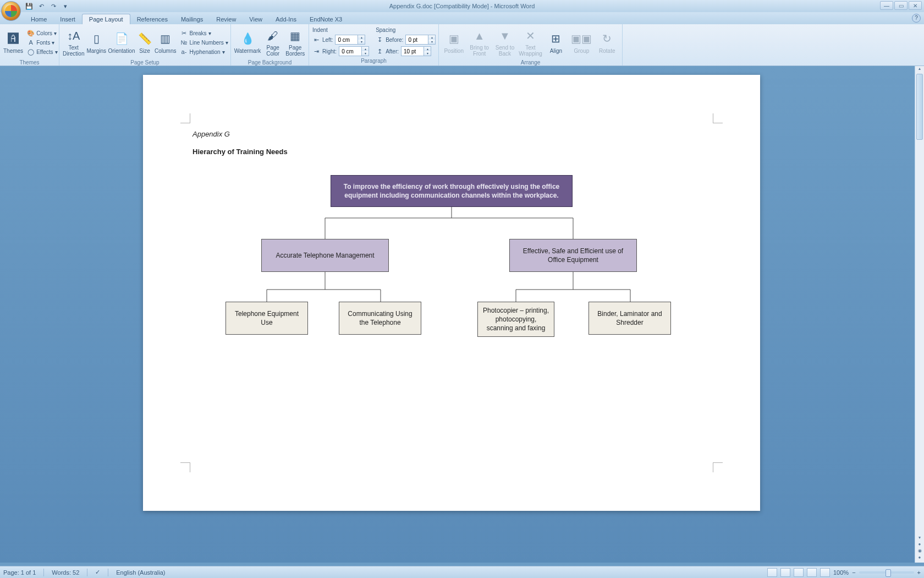 The width and height of the screenshot is (924, 578). I want to click on next-page: ●, so click(920, 559).